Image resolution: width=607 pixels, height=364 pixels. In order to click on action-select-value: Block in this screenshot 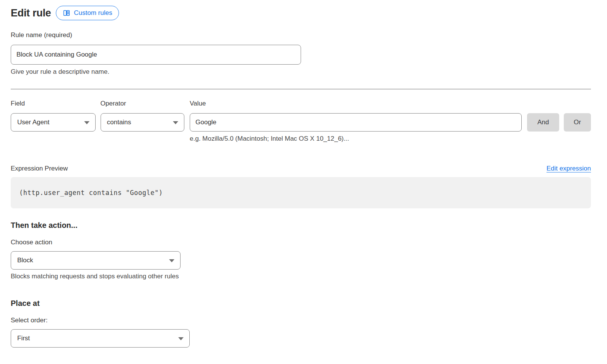, I will do `click(25, 260)`.